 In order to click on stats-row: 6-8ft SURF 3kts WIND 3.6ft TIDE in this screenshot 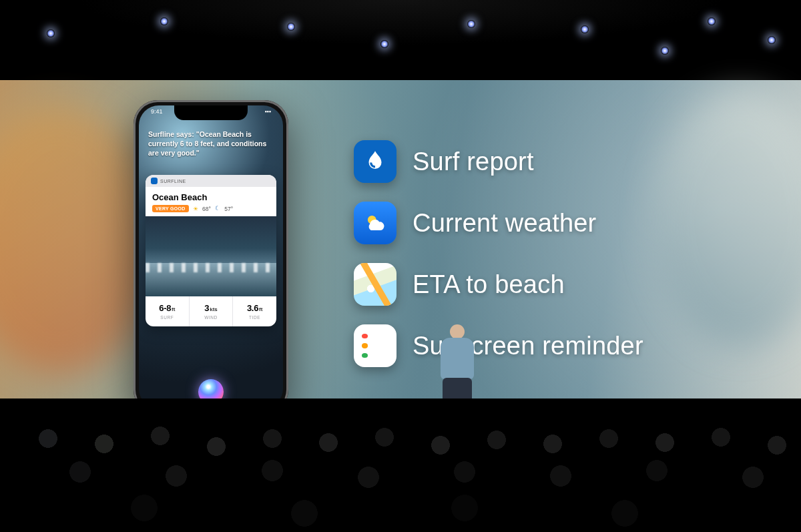, I will do `click(211, 311)`.